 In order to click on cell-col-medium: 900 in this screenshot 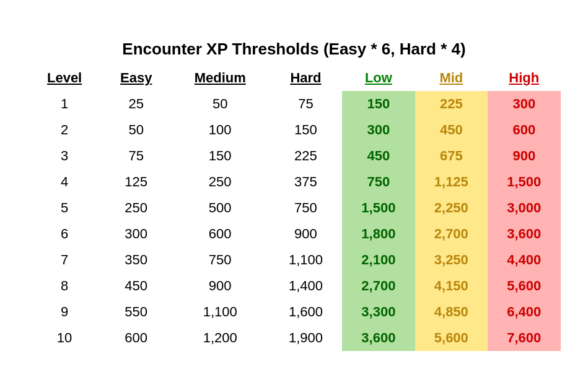, I will do `click(221, 286)`.